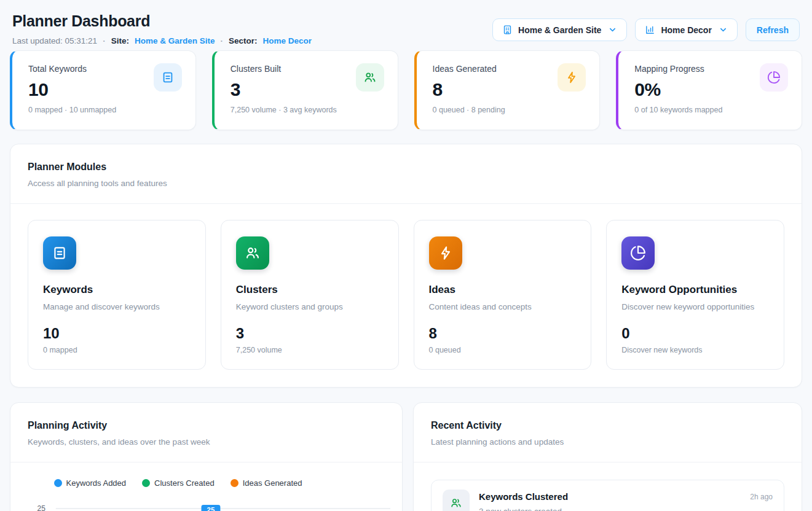 The image size is (812, 511). Describe the element at coordinates (207, 442) in the screenshot. I see `section-subtitle: Keywords, clusters, and ideas over the p…` at that location.